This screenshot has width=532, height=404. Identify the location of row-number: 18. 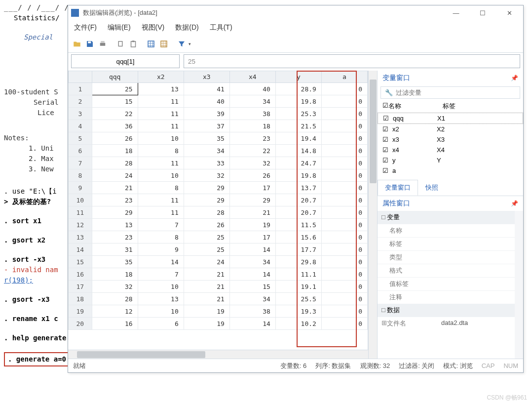
(80, 299).